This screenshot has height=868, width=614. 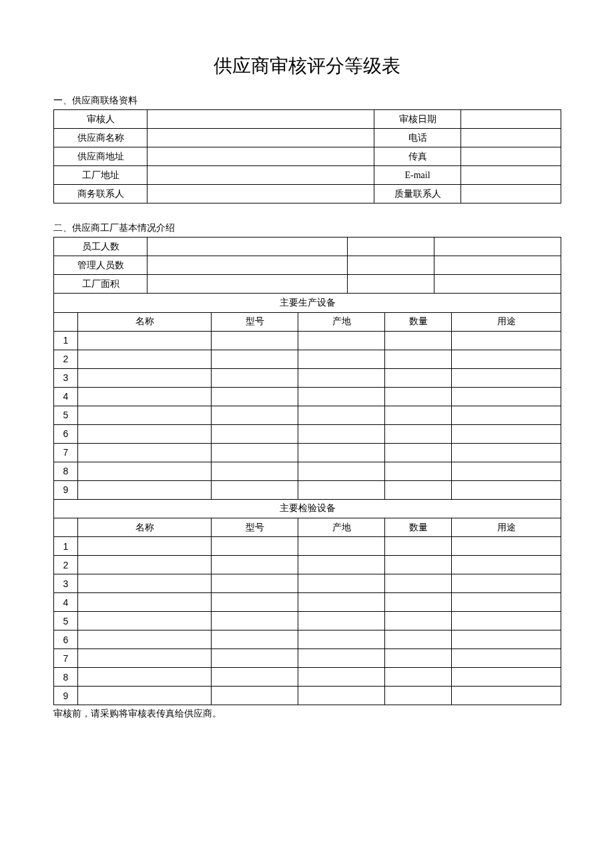 I want to click on value-area, so click(x=248, y=284).